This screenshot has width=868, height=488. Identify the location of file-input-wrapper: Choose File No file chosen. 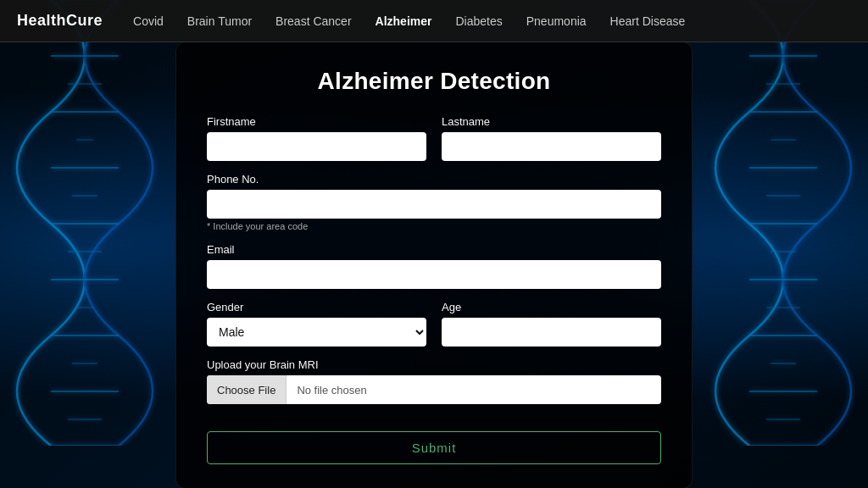
(434, 390).